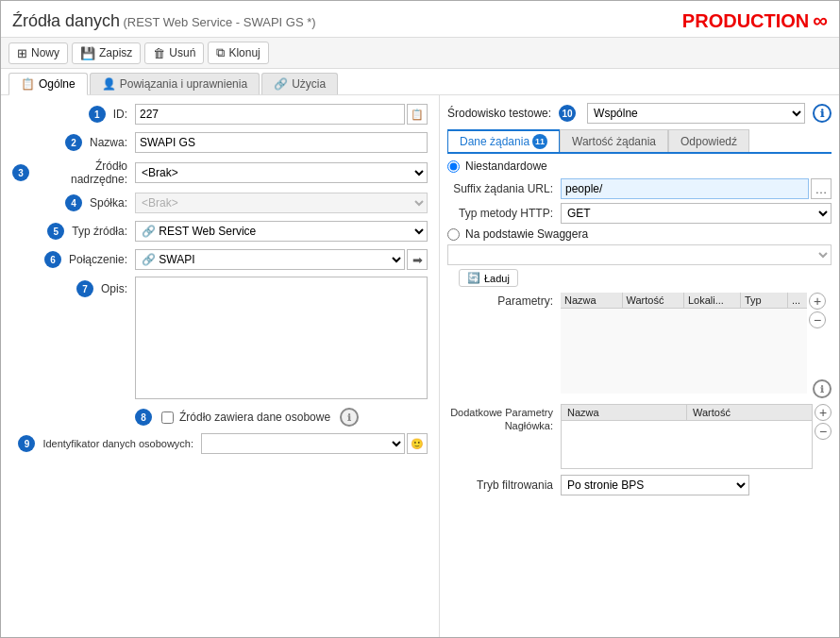 Image resolution: width=840 pixels, height=638 pixels. What do you see at coordinates (182, 53) in the screenshot?
I see `delete-label: Usuń` at bounding box center [182, 53].